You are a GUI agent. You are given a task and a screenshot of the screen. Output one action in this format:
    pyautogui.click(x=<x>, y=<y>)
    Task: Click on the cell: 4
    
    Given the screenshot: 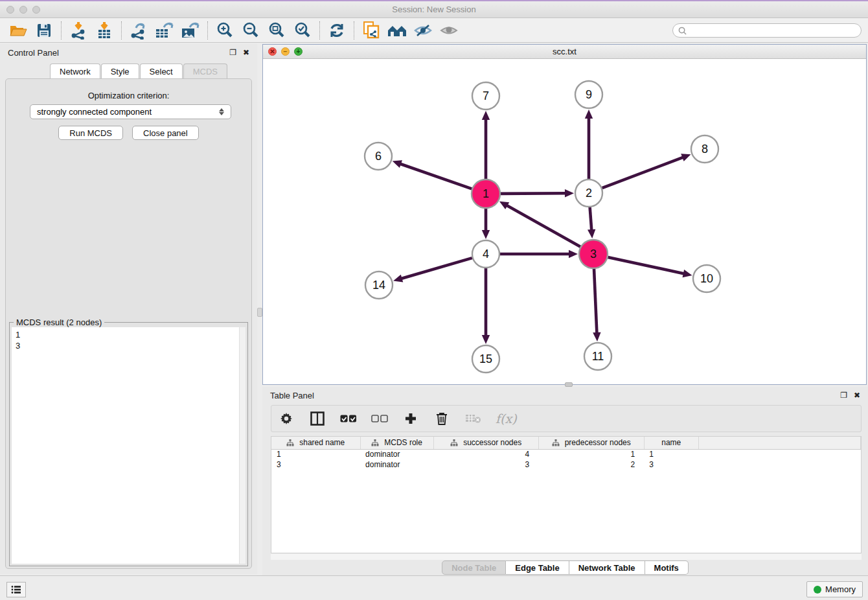 What is the action you would take?
    pyautogui.click(x=486, y=454)
    